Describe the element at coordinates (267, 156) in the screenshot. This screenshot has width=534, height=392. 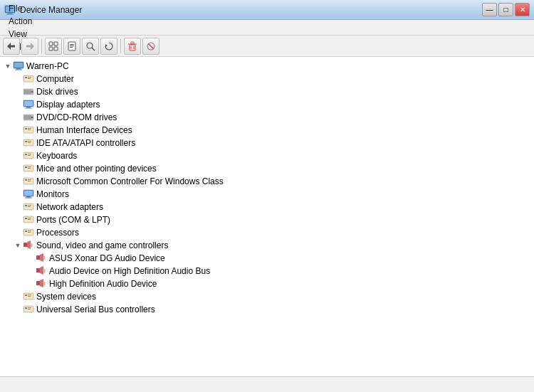
I see `tree-item-keyboards: Keyboards` at that location.